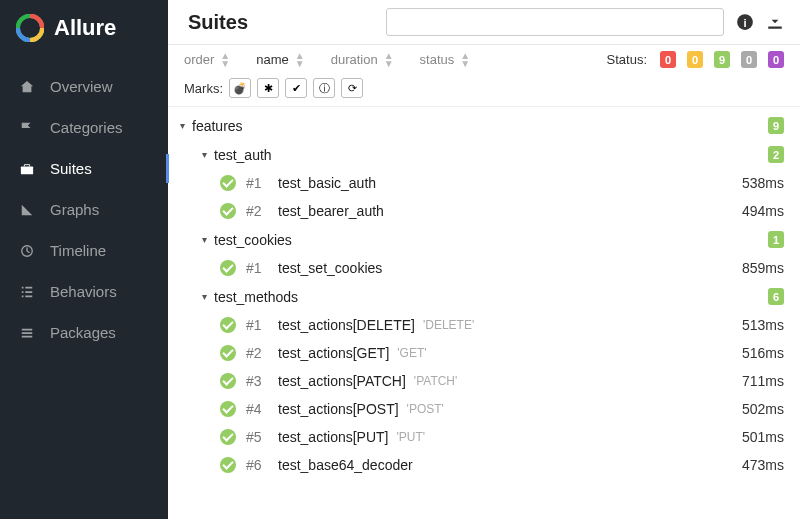 The width and height of the screenshot is (800, 519). I want to click on sidebar-item-behaviors: Behaviors, so click(84, 292).